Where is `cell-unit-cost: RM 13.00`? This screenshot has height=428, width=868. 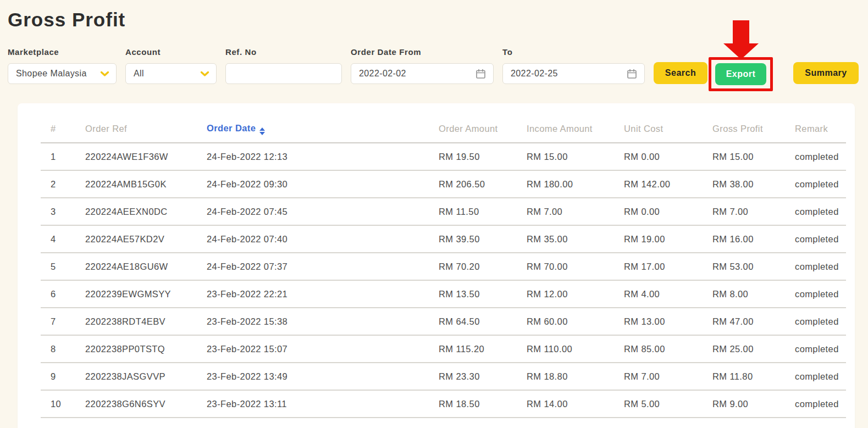 cell-unit-cost: RM 13.00 is located at coordinates (659, 321).